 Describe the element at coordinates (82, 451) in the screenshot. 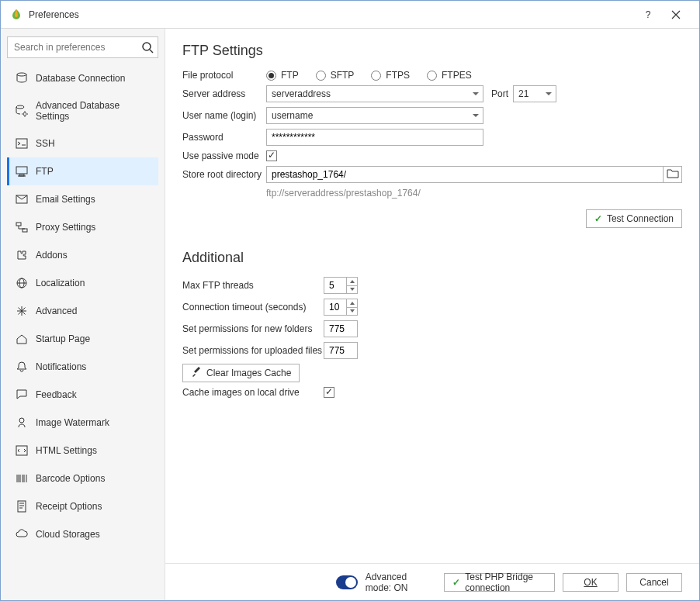

I see `sidebar-item-html-settings: HTML Settings` at that location.